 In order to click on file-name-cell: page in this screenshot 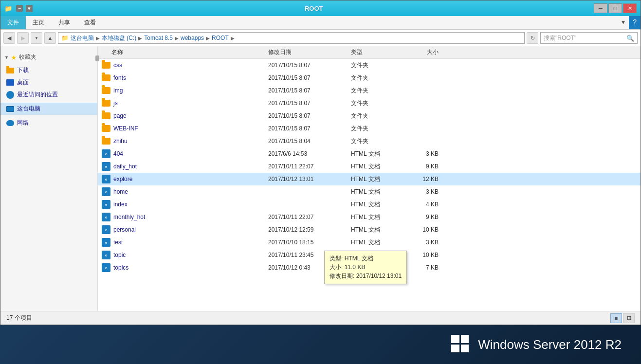, I will do `click(183, 116)`.